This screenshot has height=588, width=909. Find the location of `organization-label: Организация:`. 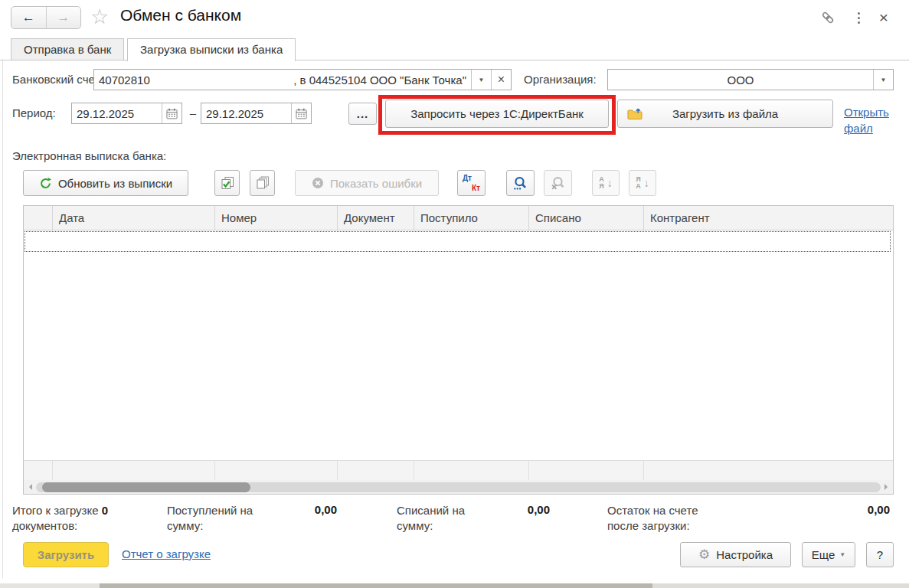

organization-label: Организация: is located at coordinates (561, 80).